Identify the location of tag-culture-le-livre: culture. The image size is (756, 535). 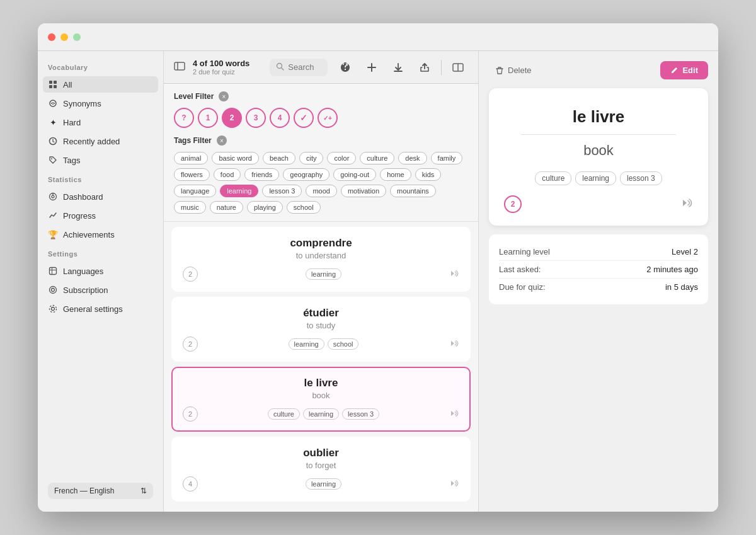
(284, 414).